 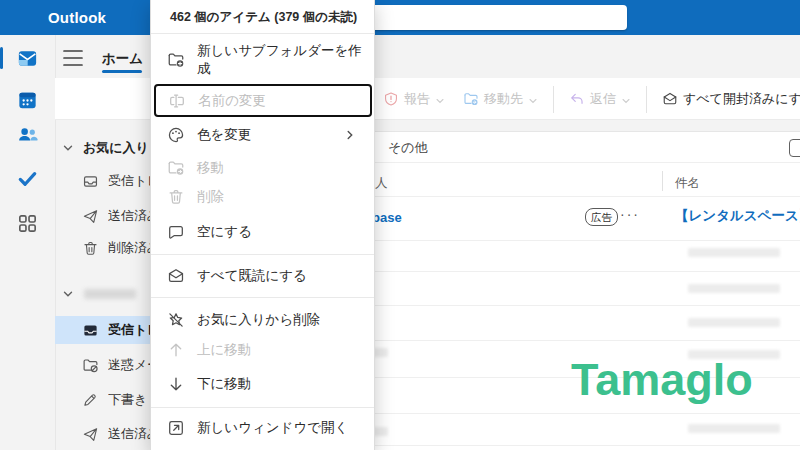 What do you see at coordinates (176, 197) in the screenshot?
I see `delete-icon` at bounding box center [176, 197].